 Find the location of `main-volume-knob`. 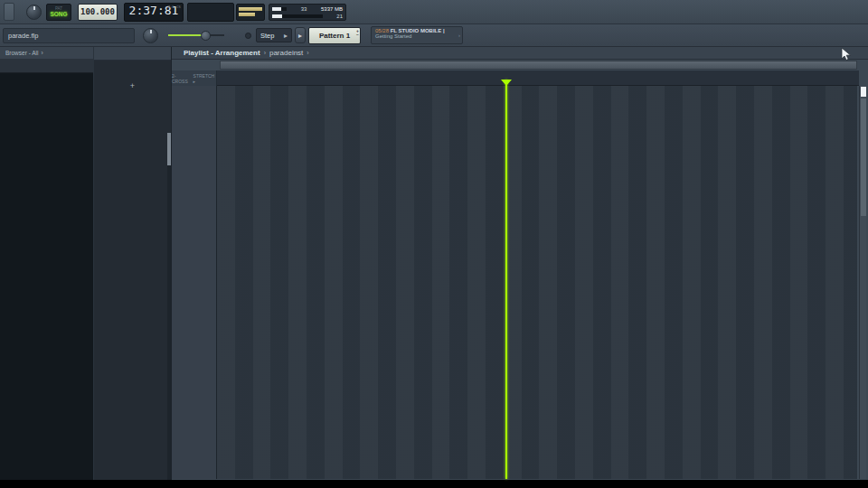

main-volume-knob is located at coordinates (34, 13).